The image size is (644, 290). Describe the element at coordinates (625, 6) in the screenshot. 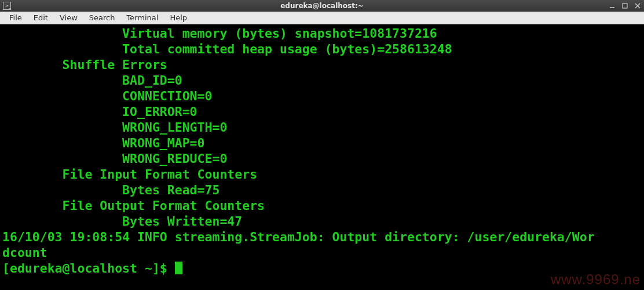

I see `window-controls` at that location.